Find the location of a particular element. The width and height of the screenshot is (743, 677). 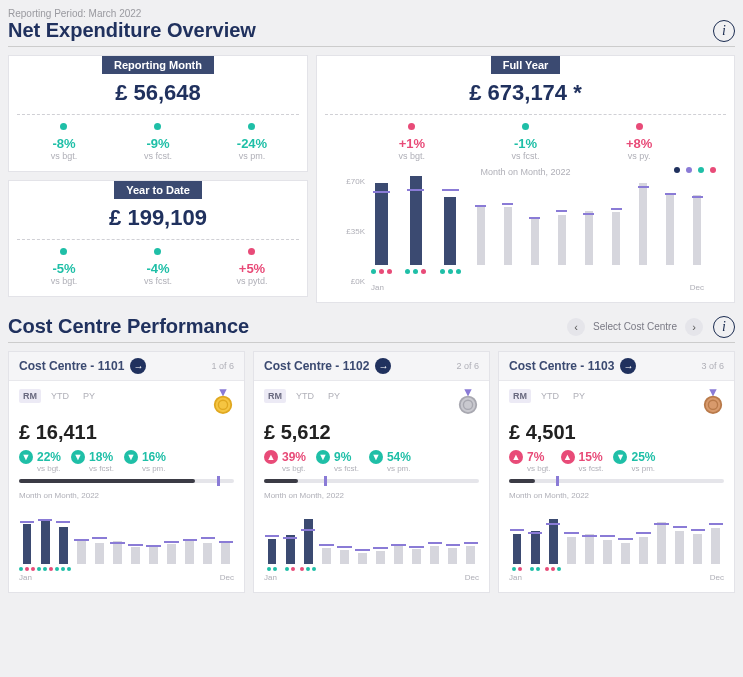

cost-centre-name: Cost Centre - 1101 → is located at coordinates (82, 366).